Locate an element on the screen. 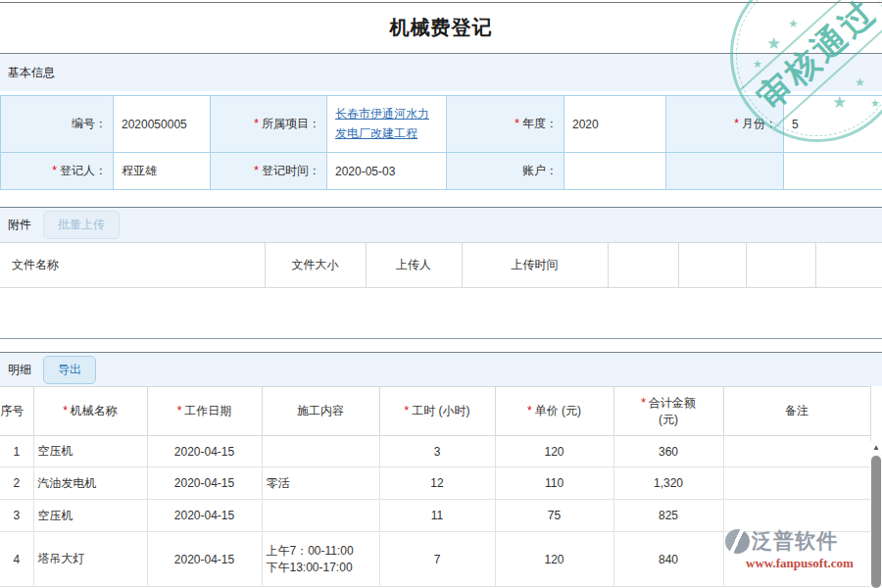 Image resolution: width=882 pixels, height=588 pixels. number-value: 2020050005 is located at coordinates (163, 124).